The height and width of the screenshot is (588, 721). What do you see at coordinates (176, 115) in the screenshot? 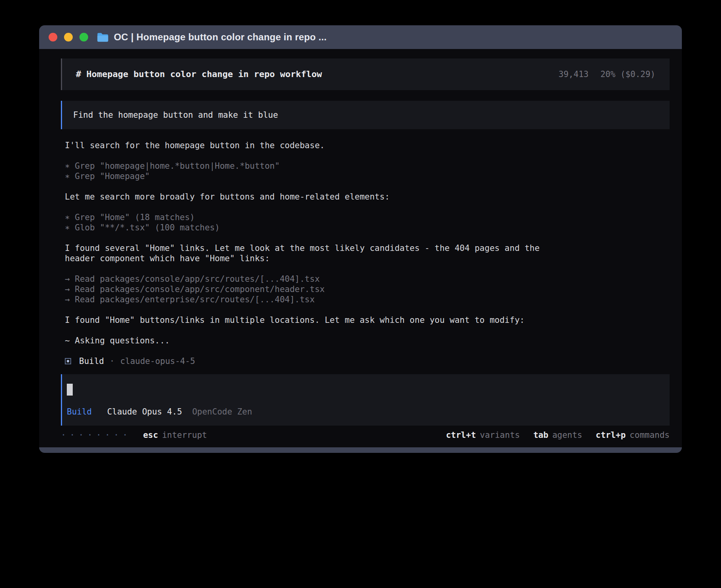
I see `user-message-text: Find the homepage button and make it blu…` at bounding box center [176, 115].